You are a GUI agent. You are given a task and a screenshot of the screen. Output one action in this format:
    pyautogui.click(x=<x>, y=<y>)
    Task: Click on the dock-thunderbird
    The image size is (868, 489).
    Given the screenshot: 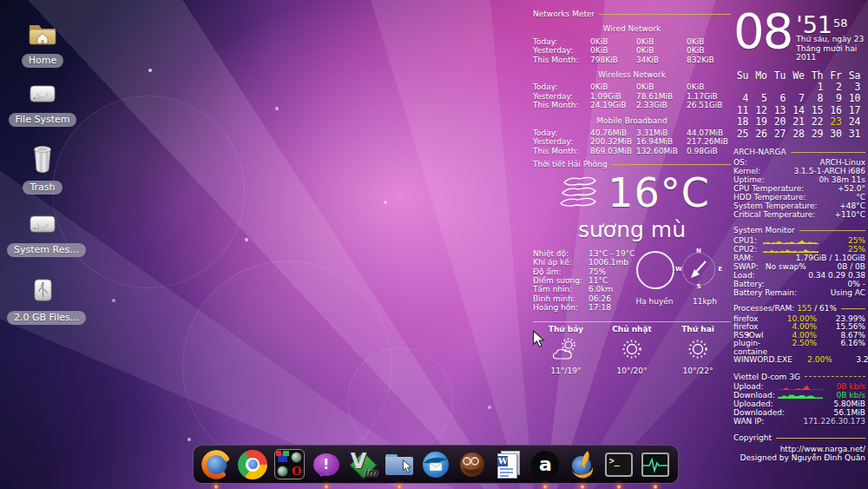 What is the action you would take?
    pyautogui.click(x=436, y=465)
    